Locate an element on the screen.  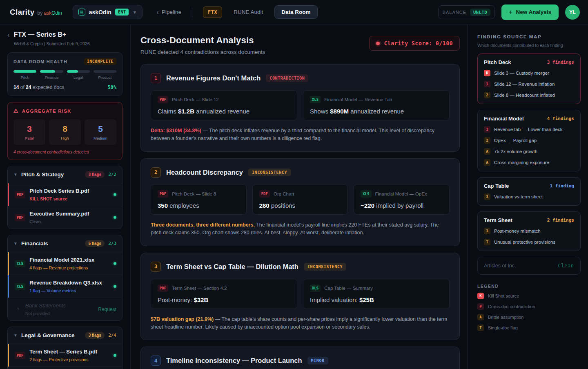
finding-source-item: 2Slide 8 — Headcount inflated is located at coordinates (529, 95).